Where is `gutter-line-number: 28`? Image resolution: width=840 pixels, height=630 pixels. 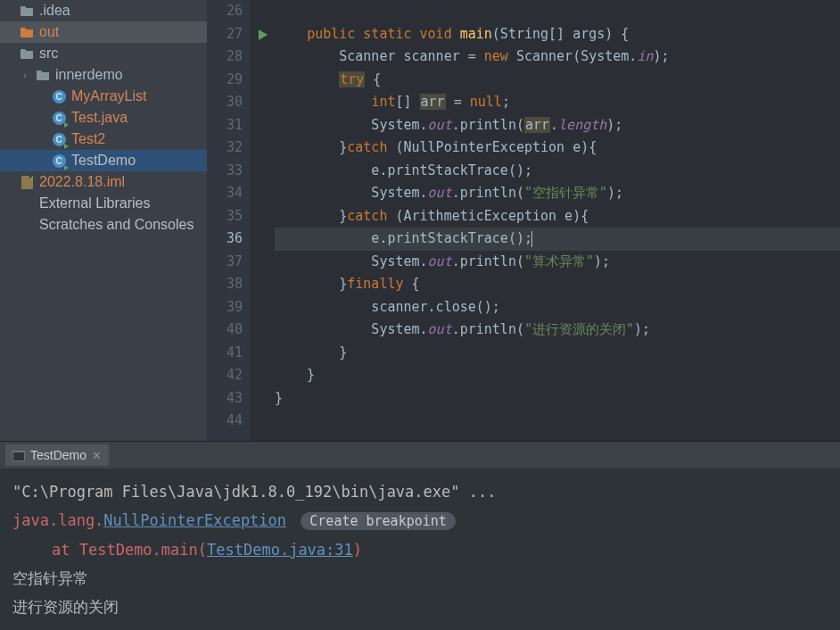 gutter-line-number: 28 is located at coordinates (228, 57).